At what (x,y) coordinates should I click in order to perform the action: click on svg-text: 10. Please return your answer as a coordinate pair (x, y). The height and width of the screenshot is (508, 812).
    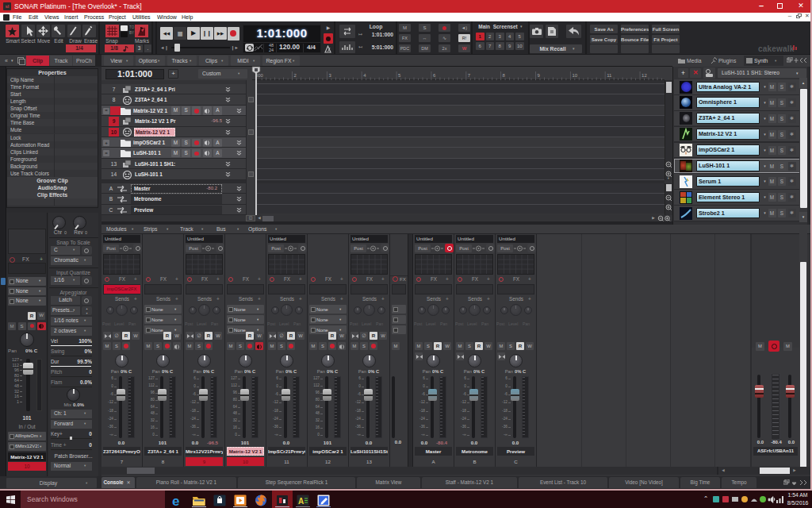
    Looking at the image, I should click on (574, 75).